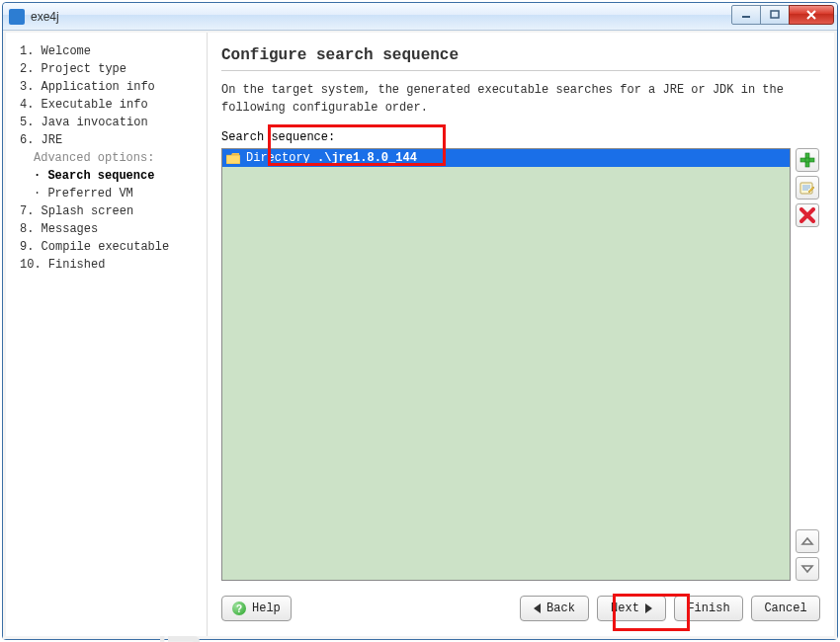 Image resolution: width=840 pixels, height=642 pixels. Describe the element at coordinates (521, 137) in the screenshot. I see `search-sequence-label: Search sequence:` at that location.